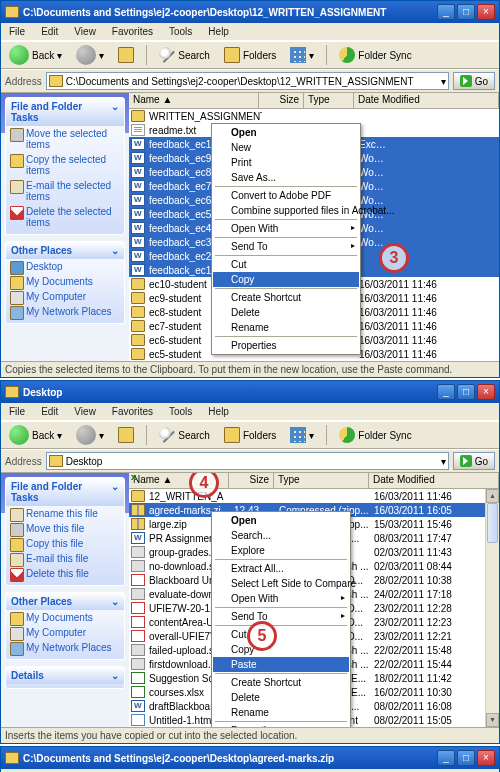 The width and height of the screenshot is (500, 772). What do you see at coordinates (286, 210) in the screenshot?
I see `menu-item: Combine supported files in Acrobat...` at bounding box center [286, 210].